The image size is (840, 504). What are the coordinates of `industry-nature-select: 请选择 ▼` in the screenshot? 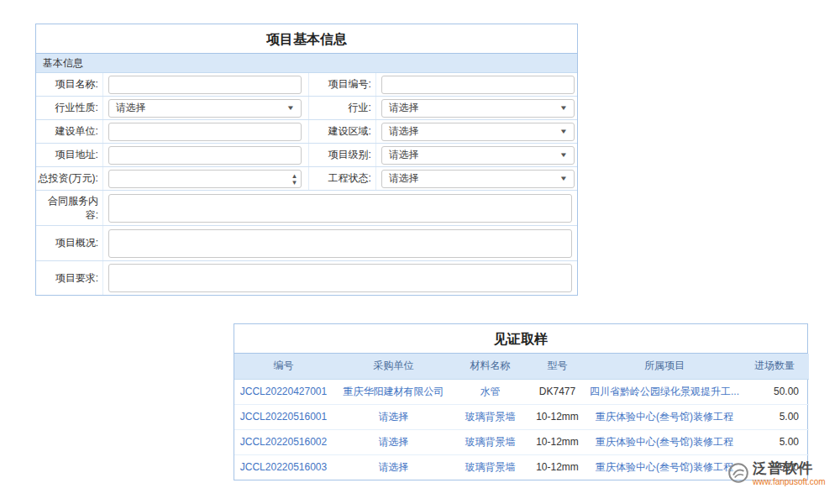 It's located at (205, 108).